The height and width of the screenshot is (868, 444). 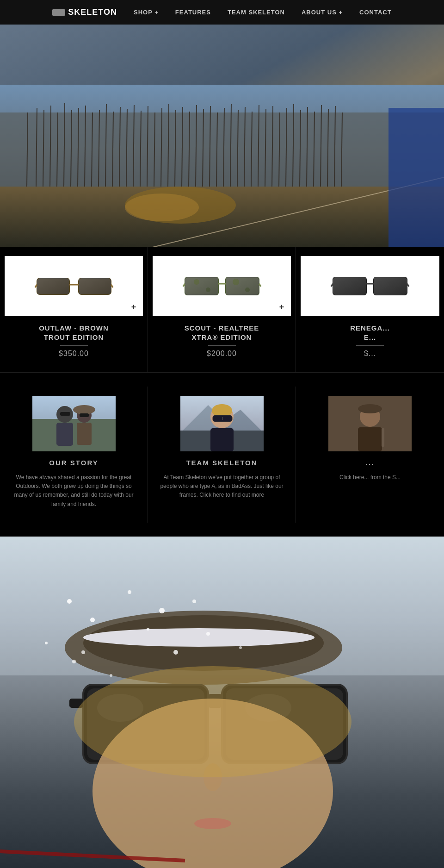 I want to click on story-title-extra: ..., so click(x=370, y=463).